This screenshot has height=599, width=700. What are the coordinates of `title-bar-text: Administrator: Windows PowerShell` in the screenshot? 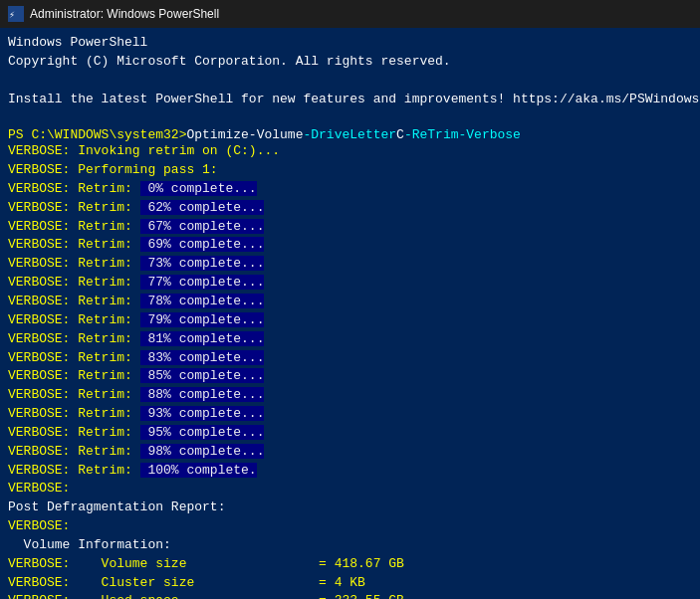 It's located at (124, 14).